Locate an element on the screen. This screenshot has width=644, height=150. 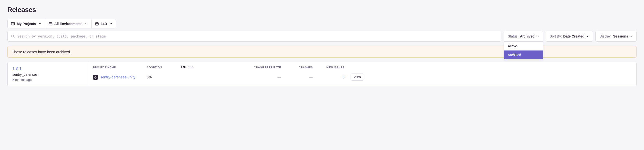
status-option-active: Active is located at coordinates (524, 46).